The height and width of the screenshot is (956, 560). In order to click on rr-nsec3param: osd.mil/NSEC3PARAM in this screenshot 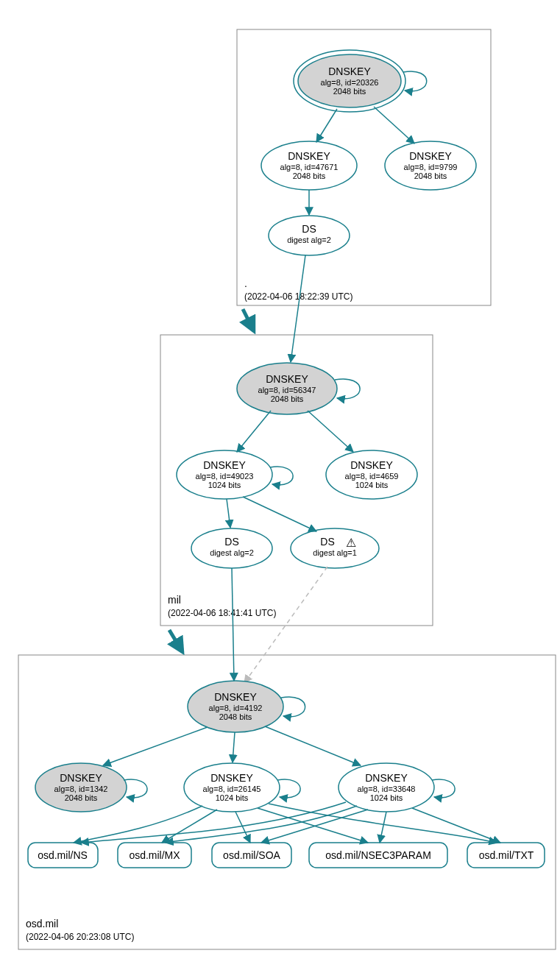, I will do `click(378, 855)`.